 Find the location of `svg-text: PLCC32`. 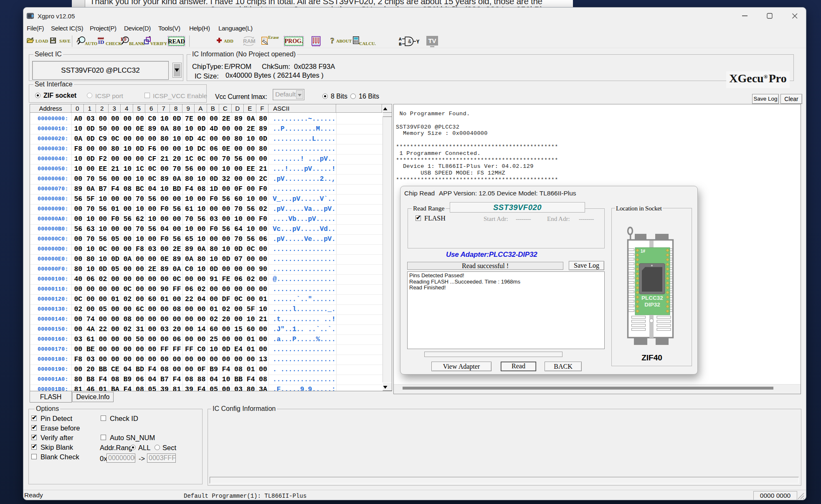

svg-text: PLCC32 is located at coordinates (652, 298).